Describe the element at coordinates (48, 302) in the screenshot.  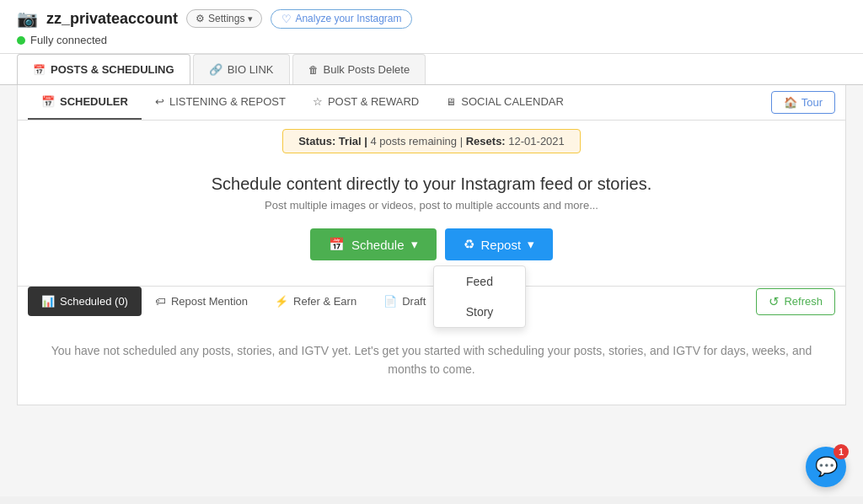
I see `chart-icon: 📊` at that location.